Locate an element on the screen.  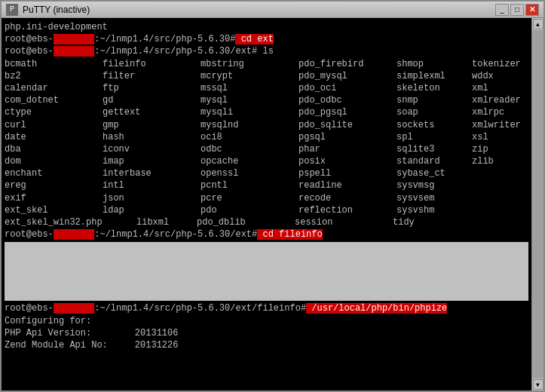
path-phpize: :~/lnmp1.4/src/php-5.6.30/ext/fileinfo# is located at coordinates (201, 308).